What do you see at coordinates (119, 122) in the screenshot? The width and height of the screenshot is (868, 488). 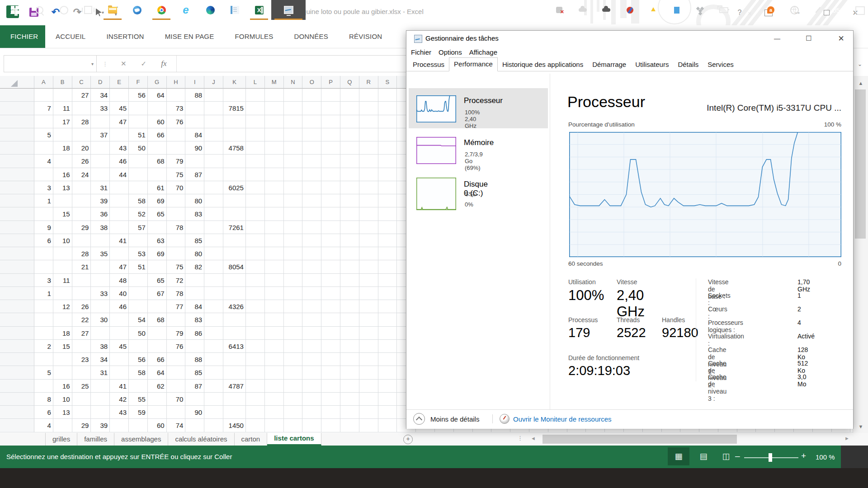 I see `grid-cell: 47` at bounding box center [119, 122].